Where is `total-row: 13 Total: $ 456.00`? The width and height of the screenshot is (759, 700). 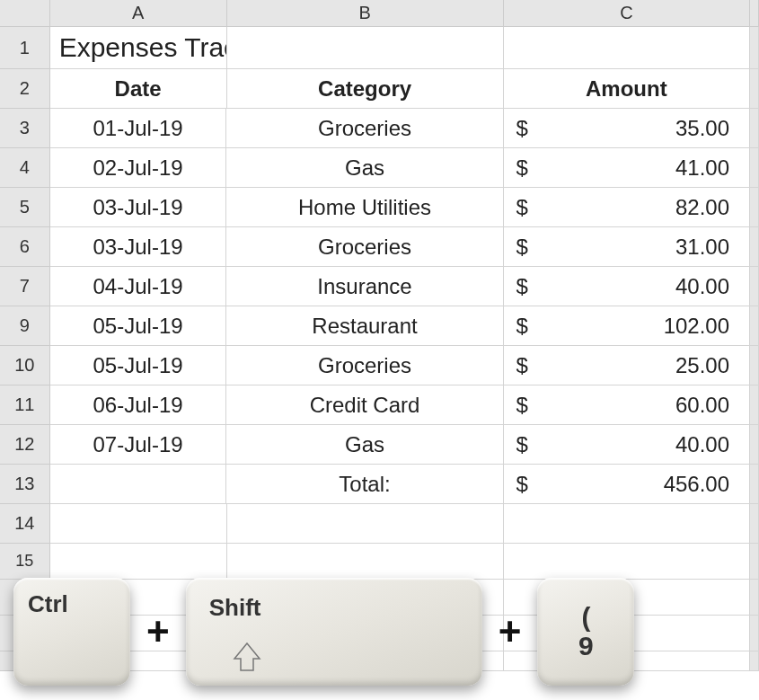
total-row: 13 Total: $ 456.00 is located at coordinates (379, 484).